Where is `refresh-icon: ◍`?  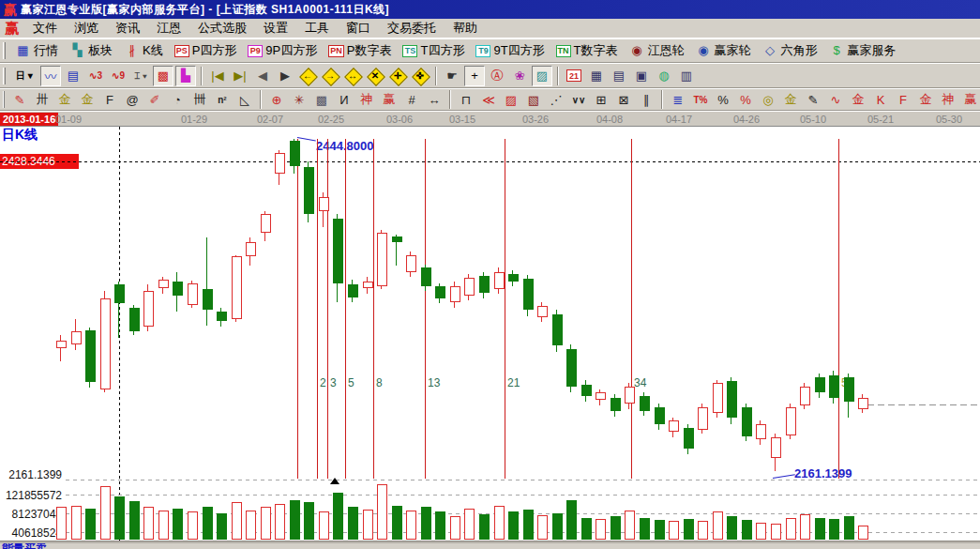 refresh-icon: ◍ is located at coordinates (664, 76).